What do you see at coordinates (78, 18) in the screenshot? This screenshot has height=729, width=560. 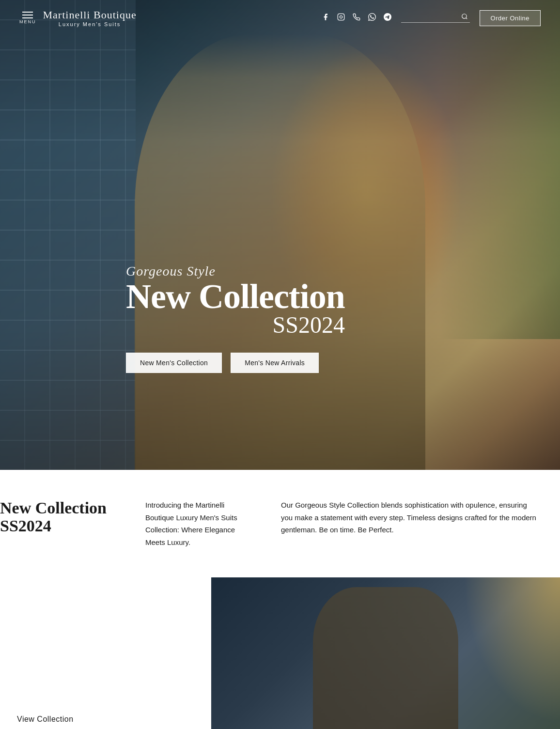 I see `header-left: MENU Martinelli Boutique Luxury Men's Su…` at bounding box center [78, 18].